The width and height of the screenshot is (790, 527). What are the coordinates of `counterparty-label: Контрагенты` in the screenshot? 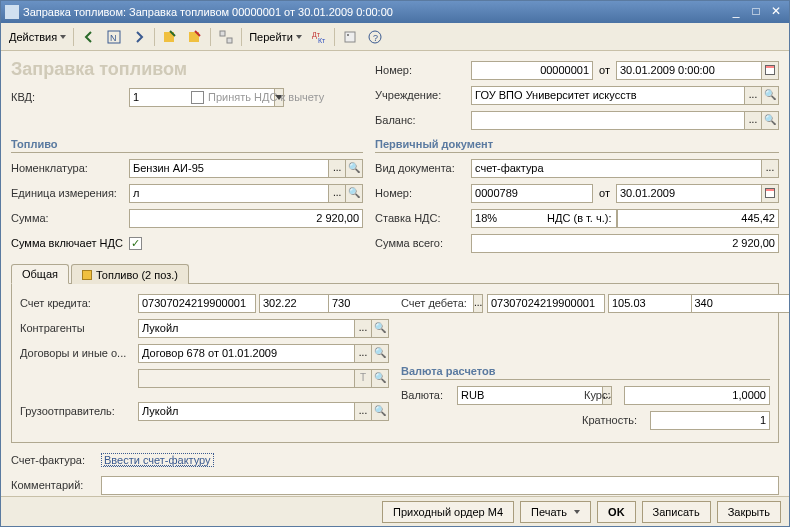 It's located at (79, 328).